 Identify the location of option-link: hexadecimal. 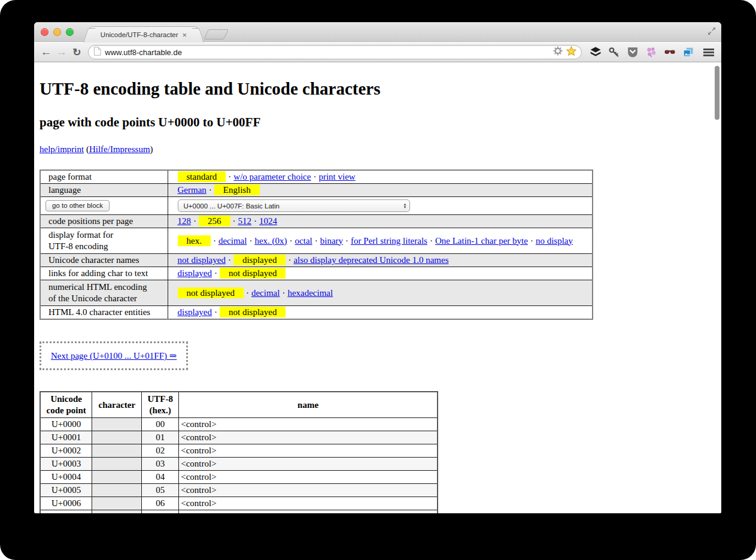
(310, 293).